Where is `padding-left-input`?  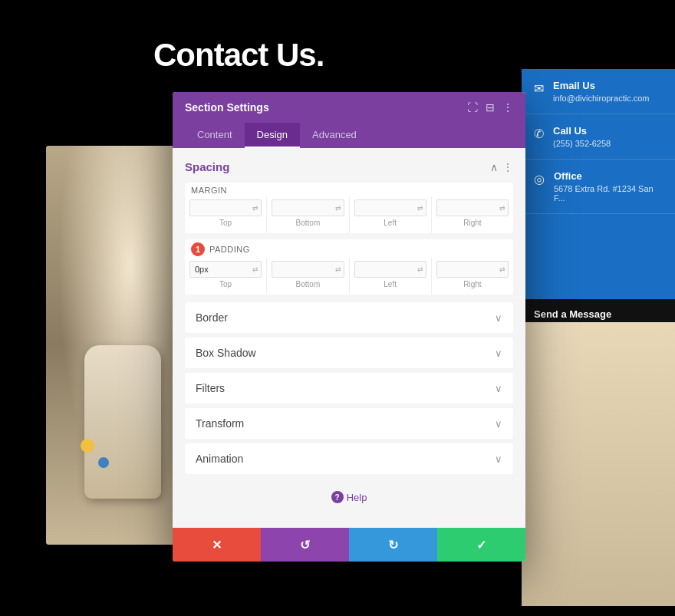
padding-left-input is located at coordinates (390, 269).